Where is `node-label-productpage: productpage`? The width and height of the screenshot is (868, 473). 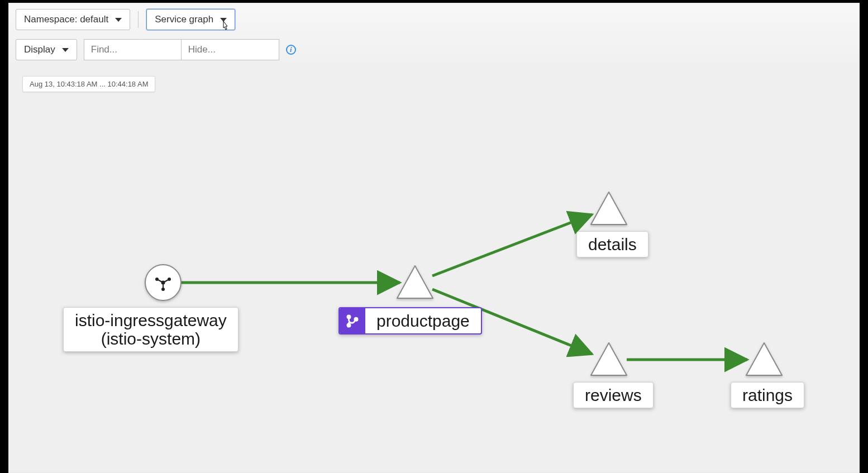
node-label-productpage: productpage is located at coordinates (410, 321).